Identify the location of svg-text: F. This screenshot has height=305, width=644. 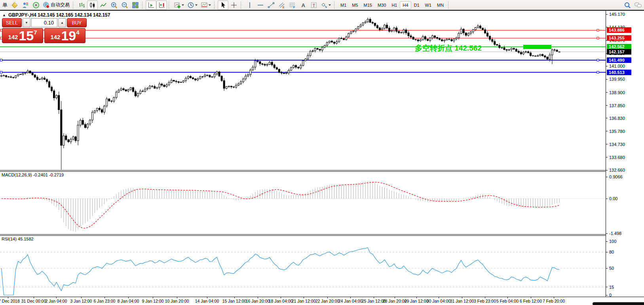
(294, 7).